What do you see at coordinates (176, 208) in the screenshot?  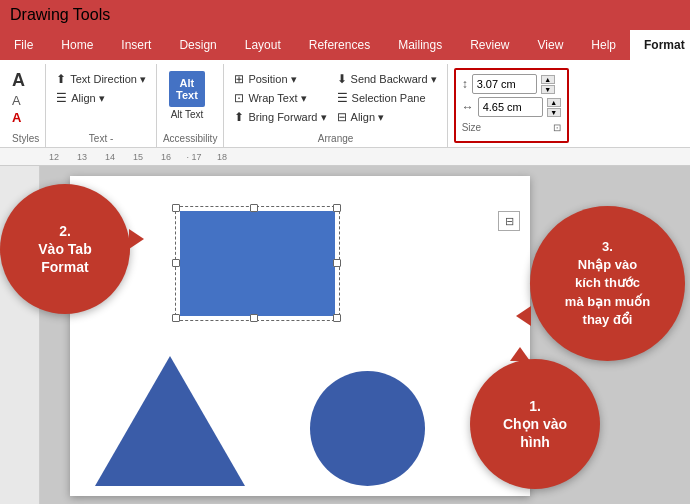 I see `handle-tl` at bounding box center [176, 208].